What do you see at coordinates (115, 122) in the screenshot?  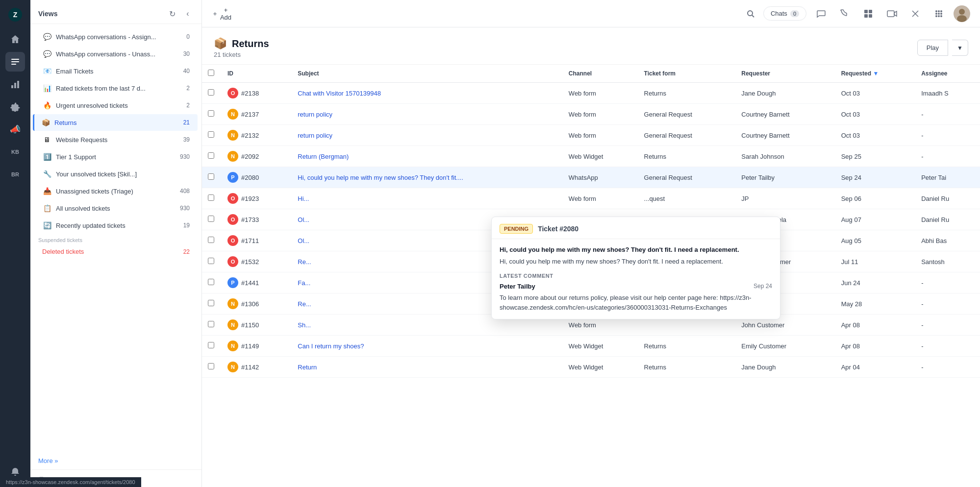 I see `sidebar-item-5: 📦 Returns 21` at bounding box center [115, 122].